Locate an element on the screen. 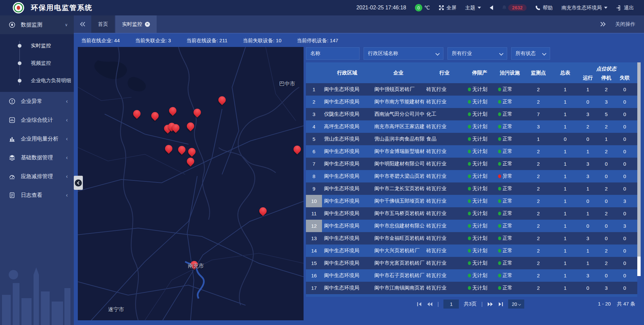 This screenshot has width=644, height=325. page-number-input: 1 is located at coordinates (451, 304).